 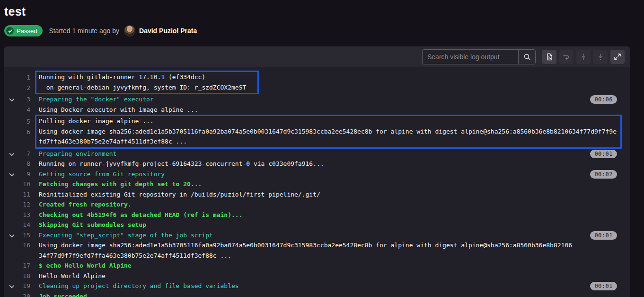 What do you see at coordinates (479, 57) in the screenshot?
I see `log-search-group` at bounding box center [479, 57].